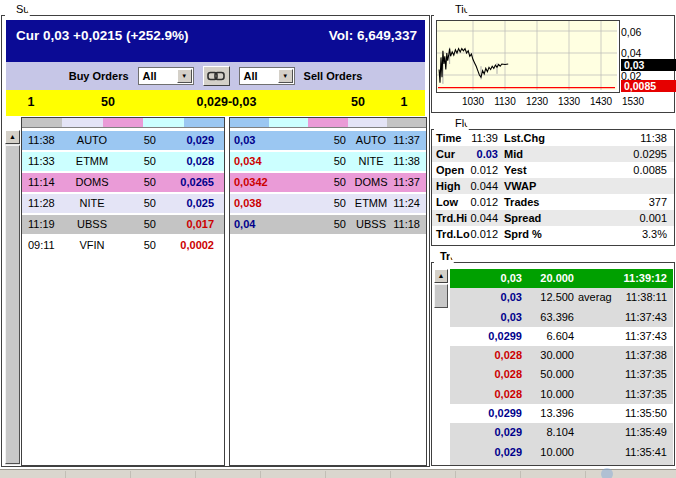 The width and height of the screenshot is (676, 478). I want to click on buy-depth-color-strip, so click(123, 123).